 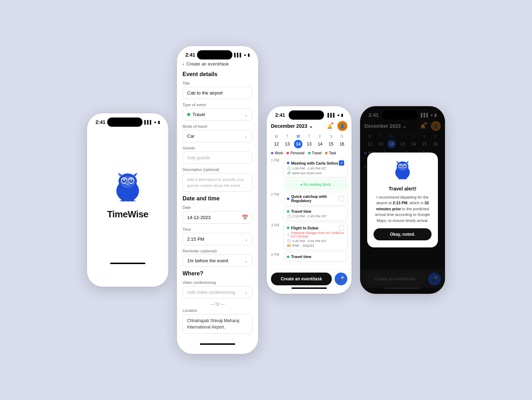 I want to click on event-title-text: Quick catchup with Regulatory, so click(x=315, y=199).